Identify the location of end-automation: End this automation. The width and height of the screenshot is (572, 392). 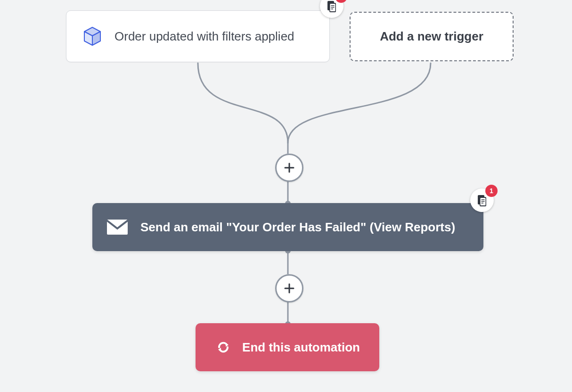
(287, 347).